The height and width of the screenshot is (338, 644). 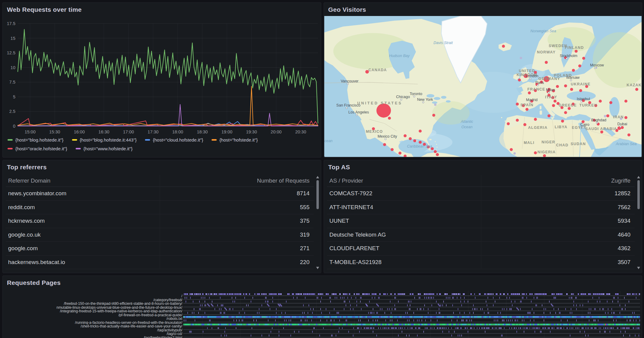 I want to click on panel-title: Top referrers, so click(x=27, y=167).